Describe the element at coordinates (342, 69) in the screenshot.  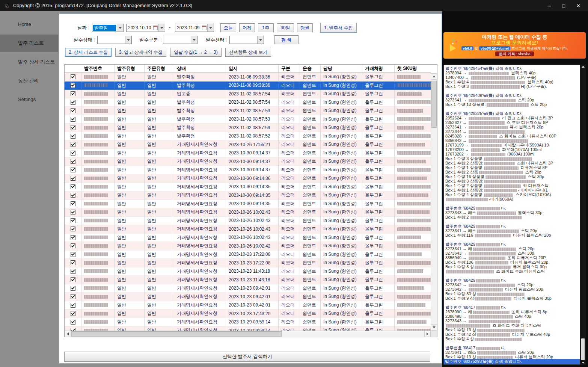
I see `column-header-8: 담당` at that location.